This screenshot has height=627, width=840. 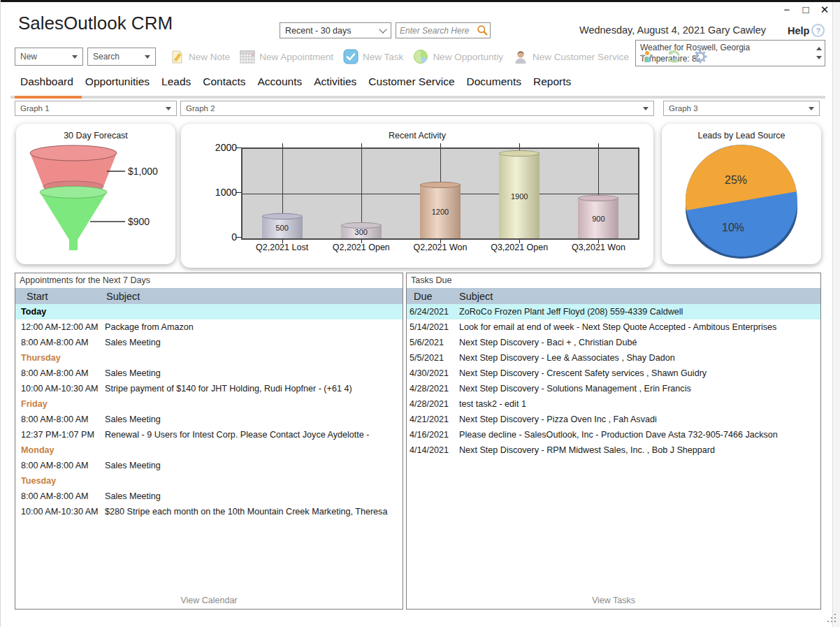 What do you see at coordinates (361, 57) in the screenshot?
I see `toolbar: New Search New NoteNew AppointmentNew Ta…` at bounding box center [361, 57].